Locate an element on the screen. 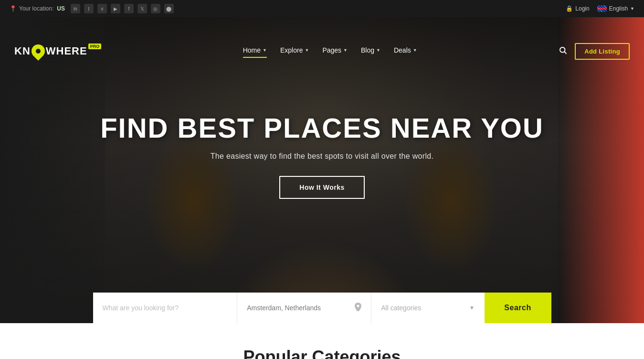  social-icons-group: in t v ▶ f 𝕏 ◎ ⬤ is located at coordinates (122, 9).